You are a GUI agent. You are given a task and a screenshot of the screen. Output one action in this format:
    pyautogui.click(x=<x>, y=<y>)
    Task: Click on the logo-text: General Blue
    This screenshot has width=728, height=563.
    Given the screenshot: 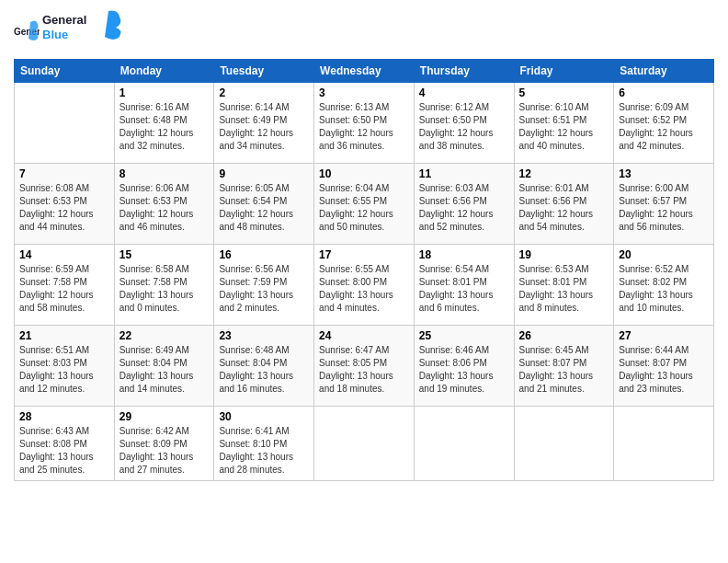 What is the action you would take?
    pyautogui.click(x=84, y=29)
    